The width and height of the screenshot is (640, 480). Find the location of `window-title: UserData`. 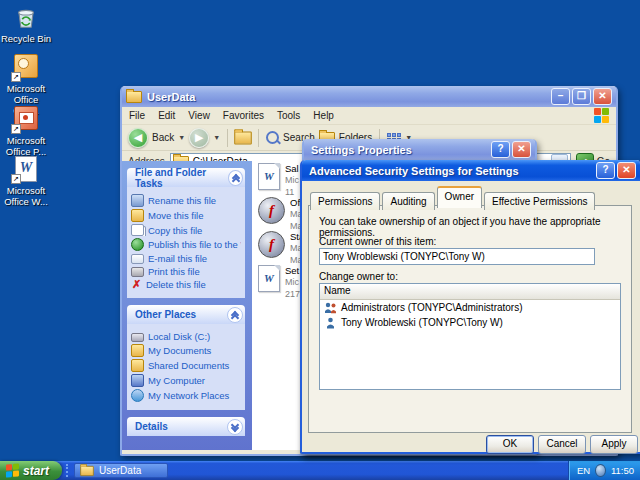

window-title: UserData is located at coordinates (346, 97).